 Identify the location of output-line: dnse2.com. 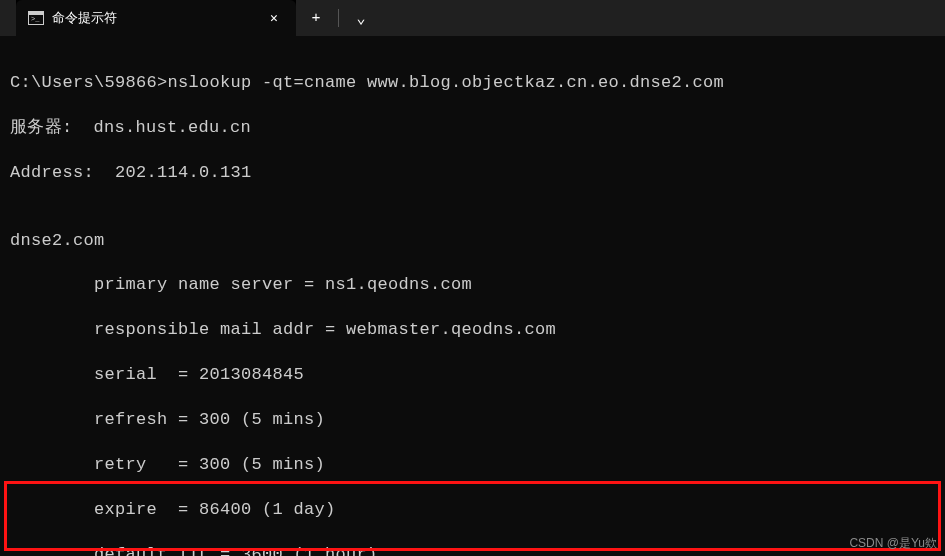
(472, 241).